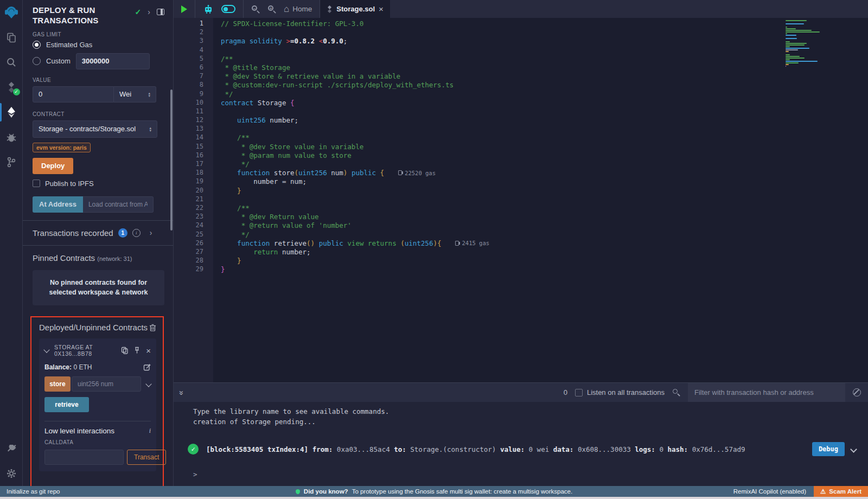 The height and width of the screenshot is (499, 868). Describe the element at coordinates (806, 43) in the screenshot. I see `editor-minimap` at that location.